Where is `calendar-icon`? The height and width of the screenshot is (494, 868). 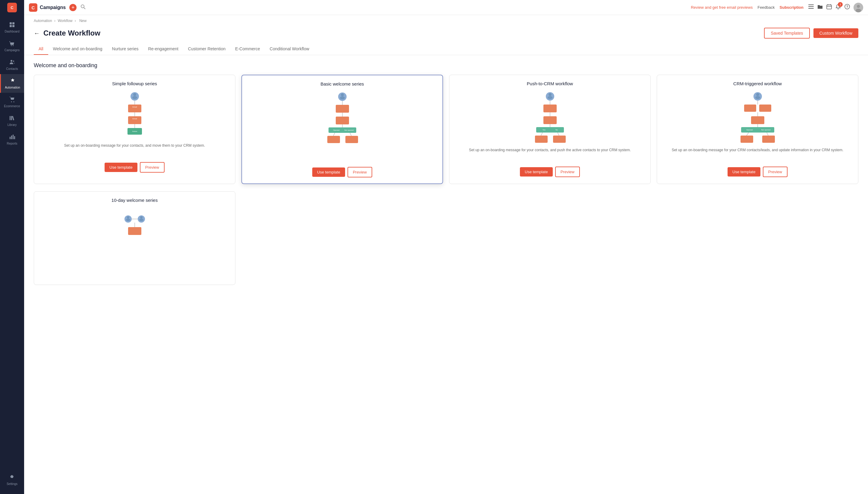 calendar-icon is located at coordinates (829, 7).